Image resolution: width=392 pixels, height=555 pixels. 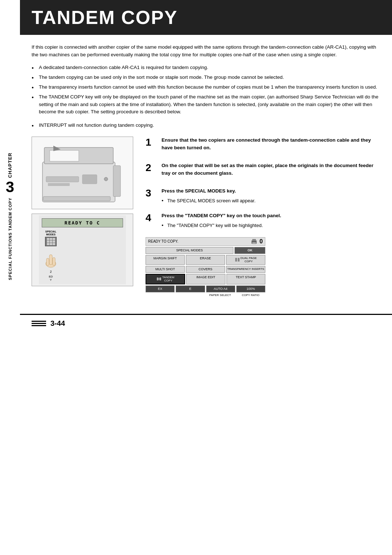 I want to click on sidebar-chapter-number: 3, so click(x=10, y=187).